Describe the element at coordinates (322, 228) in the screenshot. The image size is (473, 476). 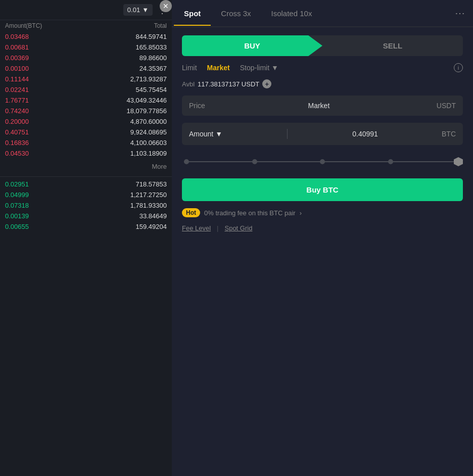
I see `footer-links: Fee Level | Spot Grid` at that location.